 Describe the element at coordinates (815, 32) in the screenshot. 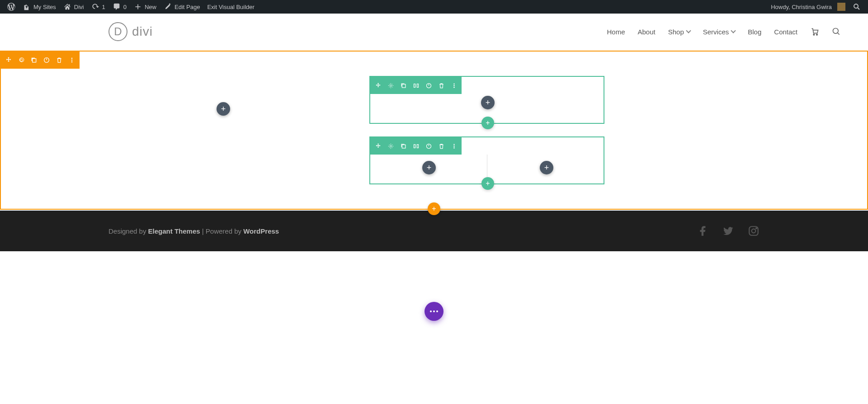

I see `nav-cart` at that location.